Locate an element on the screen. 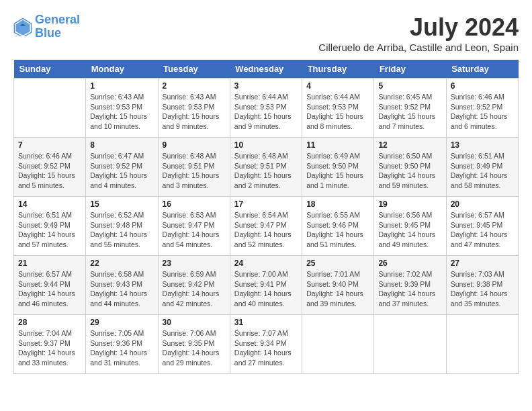 This screenshot has width=532, height=411. calendar-cell: 22Sunrise: 6:58 AM Sunset: 9:43 PM Dayli… is located at coordinates (122, 285).